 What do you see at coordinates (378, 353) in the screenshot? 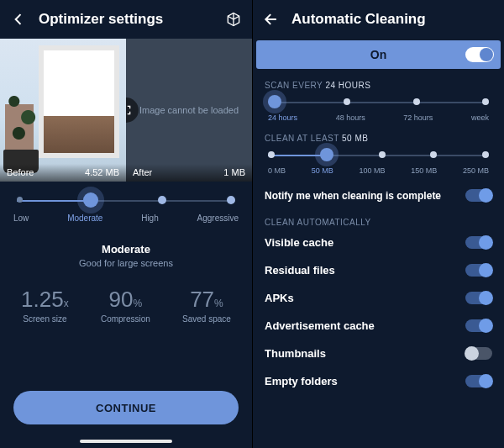
I see `auto-item-thumbnails: Thumbnails` at bounding box center [378, 353].